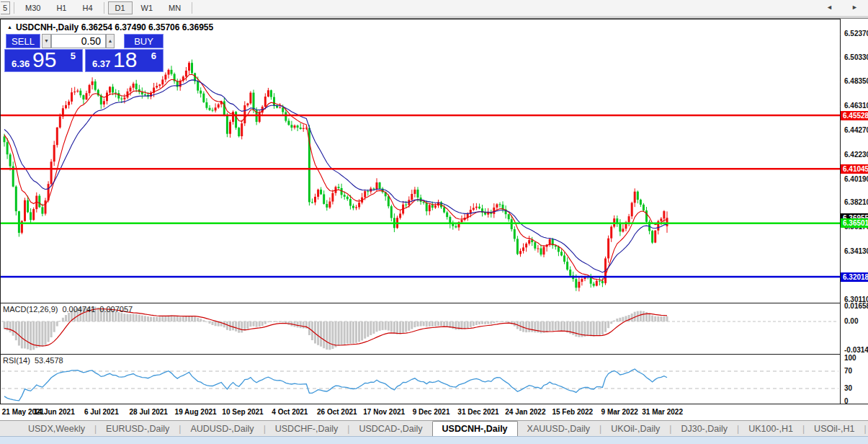  I want to click on chart-tab-usdcnh-daily: USDCNH-,Daily, so click(475, 428).